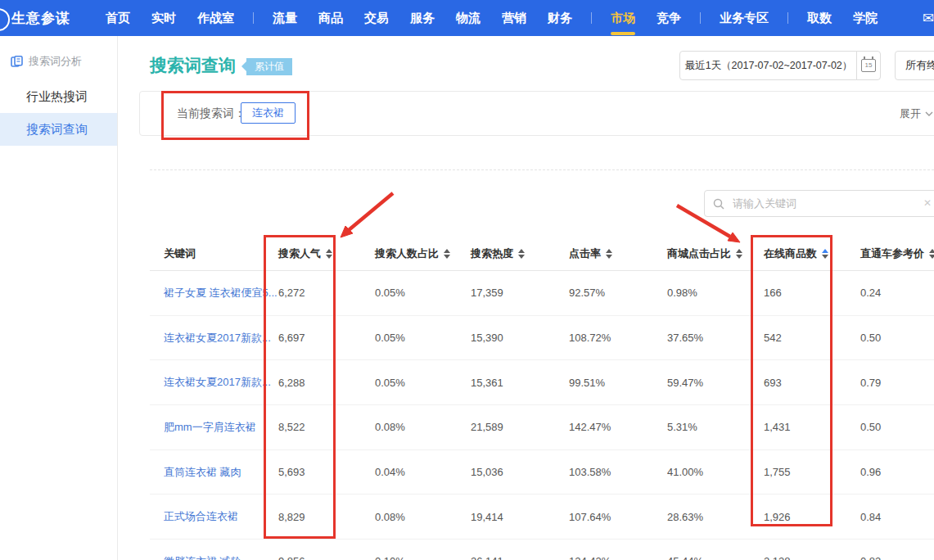 The width and height of the screenshot is (934, 560). What do you see at coordinates (715, 254) in the screenshot?
I see `column-header-商城点击占比: 商城点击占比` at bounding box center [715, 254].